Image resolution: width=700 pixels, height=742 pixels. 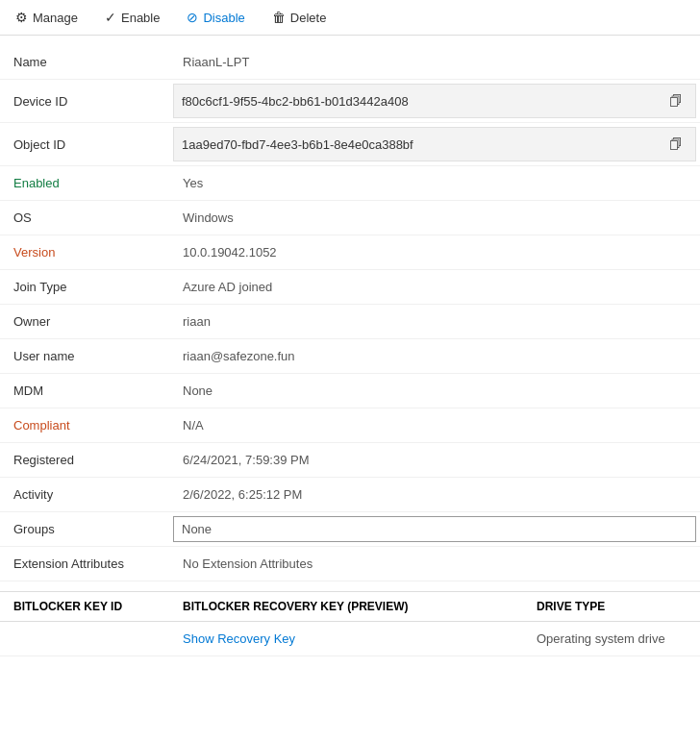 What do you see at coordinates (87, 356) in the screenshot?
I see `field-label: User name` at bounding box center [87, 356].